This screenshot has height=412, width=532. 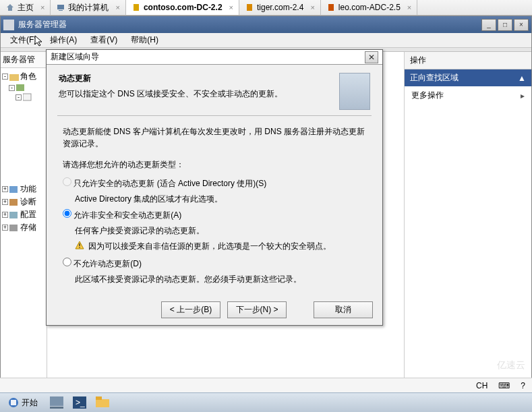 I want to click on actions-section: 正向查找区域 ▲, so click(x=468, y=78).